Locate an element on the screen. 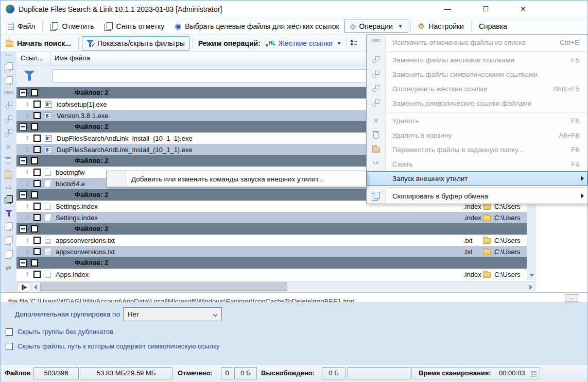  unlink-symlink-icon is located at coordinates (376, 103).